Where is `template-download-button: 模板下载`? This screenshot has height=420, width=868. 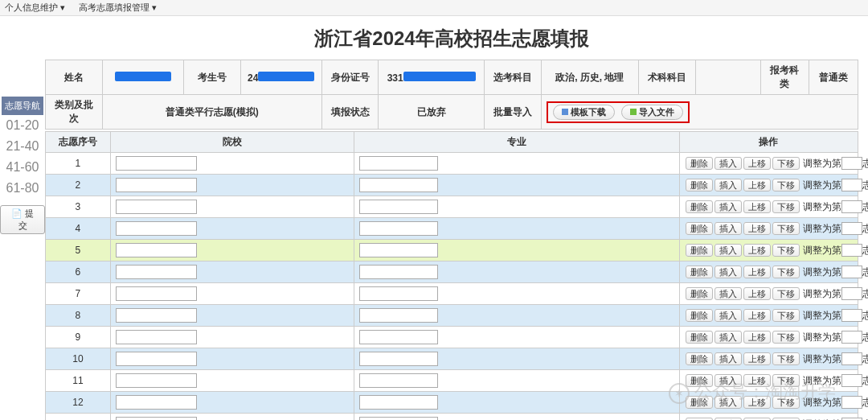 template-download-button: 模板下载 is located at coordinates (583, 113).